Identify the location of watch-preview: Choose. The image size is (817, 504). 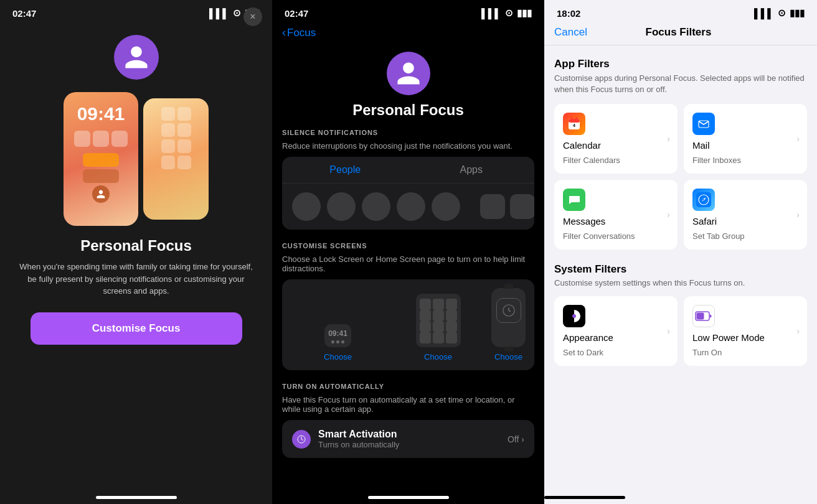
(508, 325).